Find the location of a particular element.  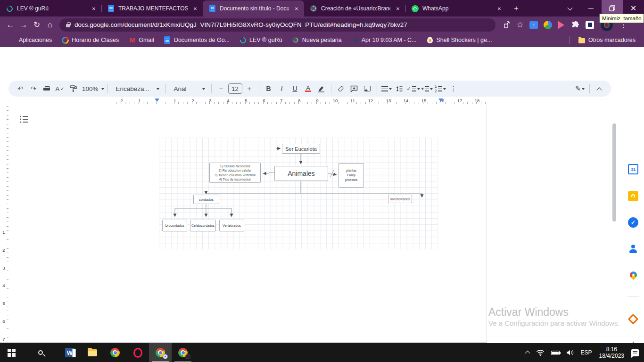

bookmark-nueva-pestana: Nueva pestaña is located at coordinates (317, 40).